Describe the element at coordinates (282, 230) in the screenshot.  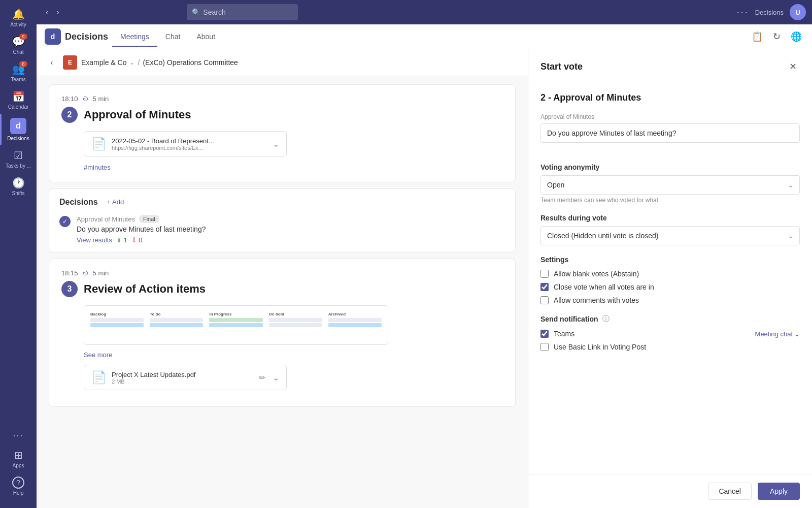
I see `decision-item: ✓ Approval of Minutes Final Do you appro…` at that location.